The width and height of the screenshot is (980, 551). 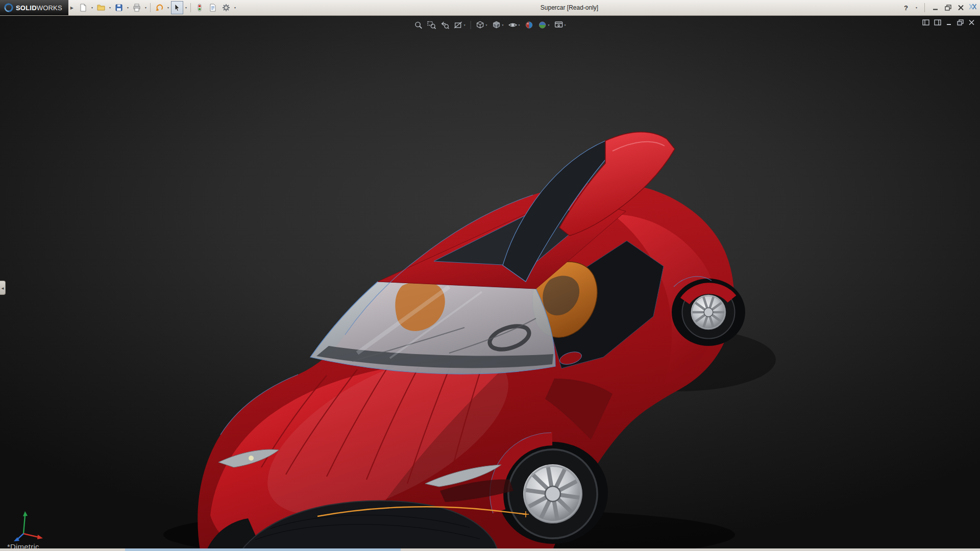 I want to click on headlight-bulb, so click(x=251, y=458).